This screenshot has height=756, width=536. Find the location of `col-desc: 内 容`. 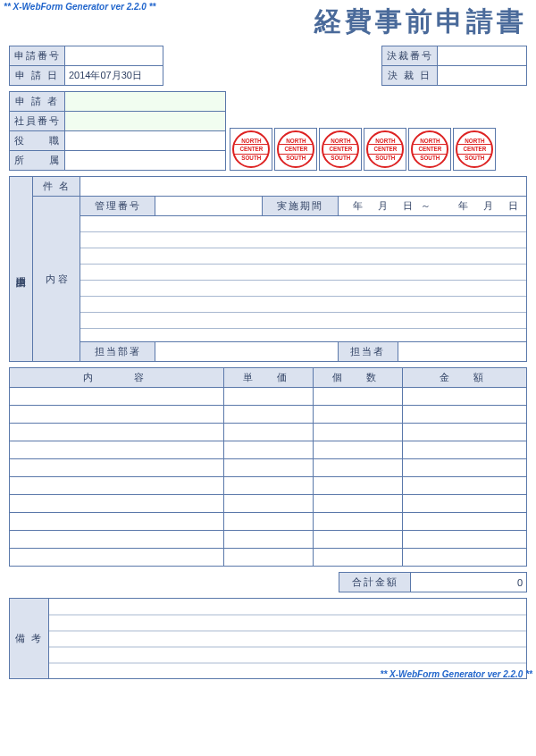

col-desc: 内 容 is located at coordinates (117, 378).